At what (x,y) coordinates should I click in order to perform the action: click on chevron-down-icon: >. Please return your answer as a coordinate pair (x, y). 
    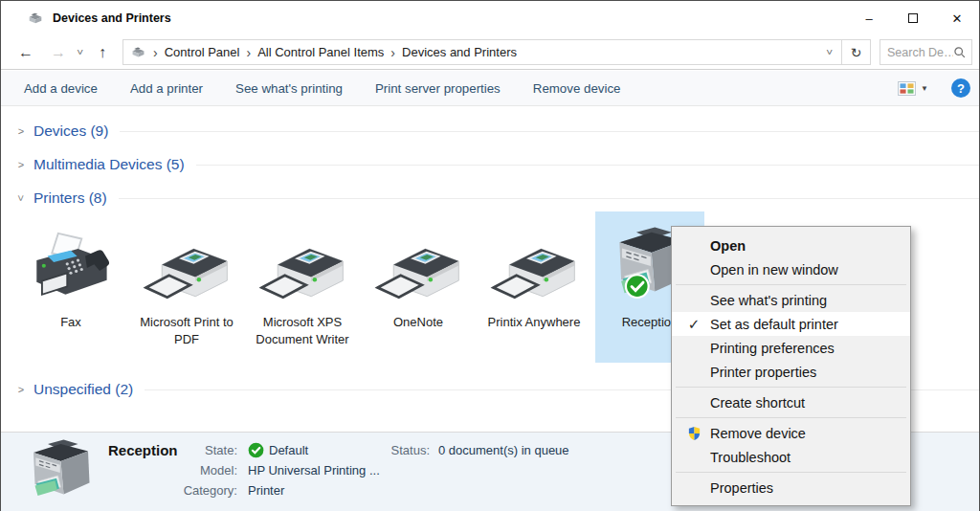
    Looking at the image, I should click on (21, 198).